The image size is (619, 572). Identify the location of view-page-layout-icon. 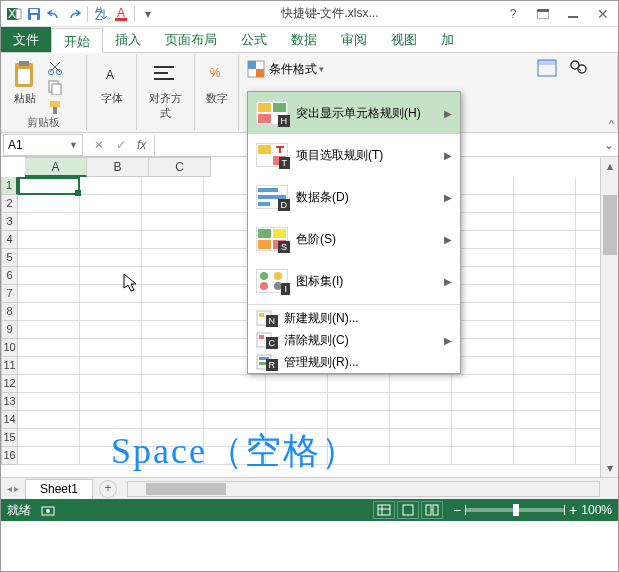
(408, 510).